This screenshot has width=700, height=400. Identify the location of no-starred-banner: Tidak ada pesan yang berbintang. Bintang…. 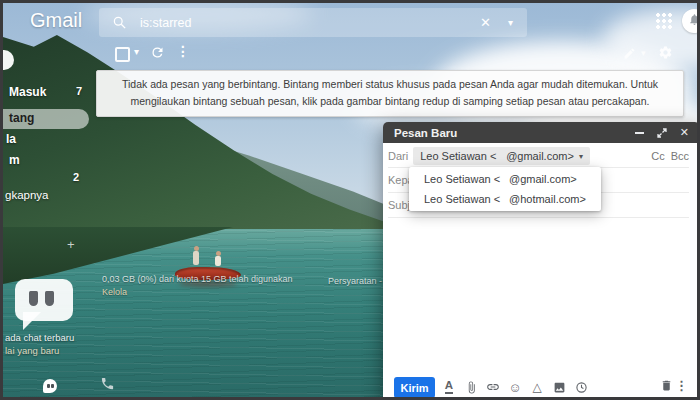
(390, 94).